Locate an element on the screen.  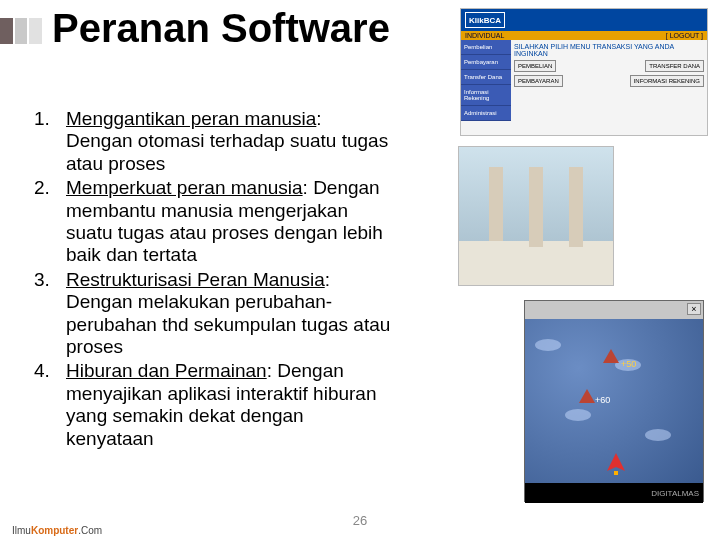
list-item: 3. Restrukturisasi Peran Manusia: Dengan… is located at coordinates (213, 314).